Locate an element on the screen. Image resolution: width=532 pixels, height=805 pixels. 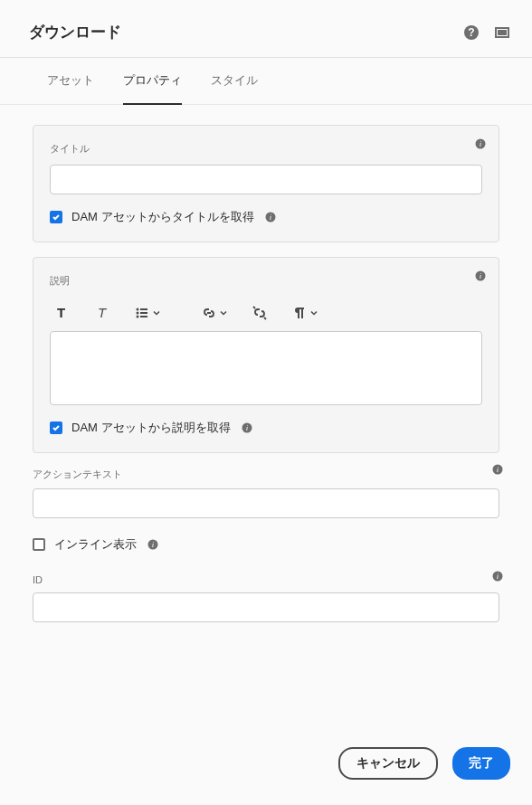
dialog-footer: キャンセル 完了 is located at coordinates (266, 769).